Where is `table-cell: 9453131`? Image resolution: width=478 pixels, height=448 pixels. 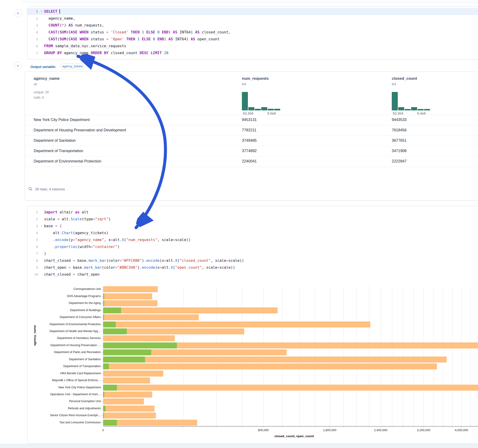
table-cell: 9453131 is located at coordinates (249, 120).